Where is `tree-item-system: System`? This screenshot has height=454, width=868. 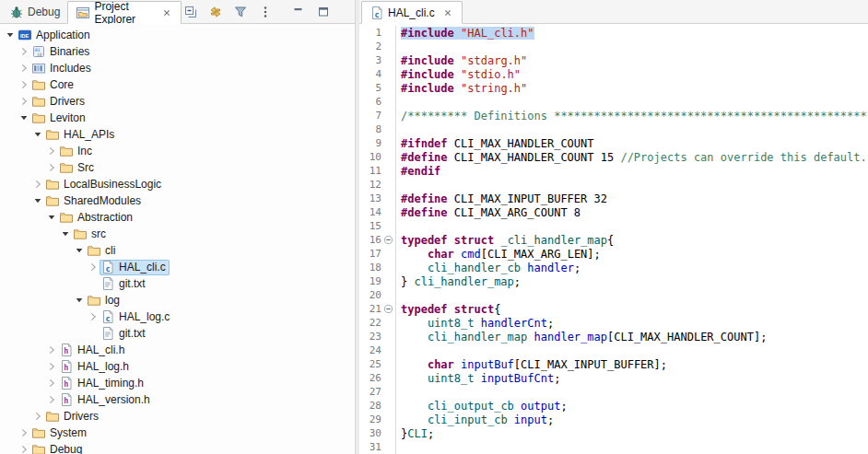
tree-item-system: System is located at coordinates (177, 433).